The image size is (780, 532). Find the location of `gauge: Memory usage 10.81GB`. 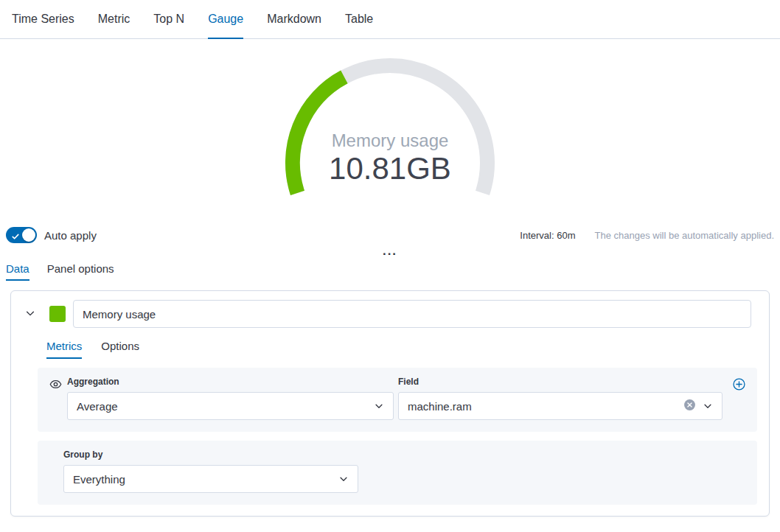

gauge: Memory usage 10.81GB is located at coordinates (390, 131).